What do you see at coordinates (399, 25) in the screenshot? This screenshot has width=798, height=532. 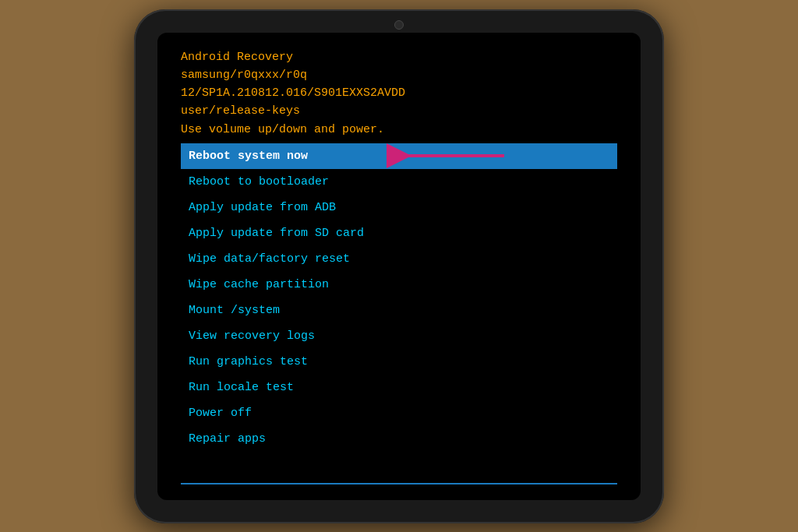 I see `phone-camera` at bounding box center [399, 25].